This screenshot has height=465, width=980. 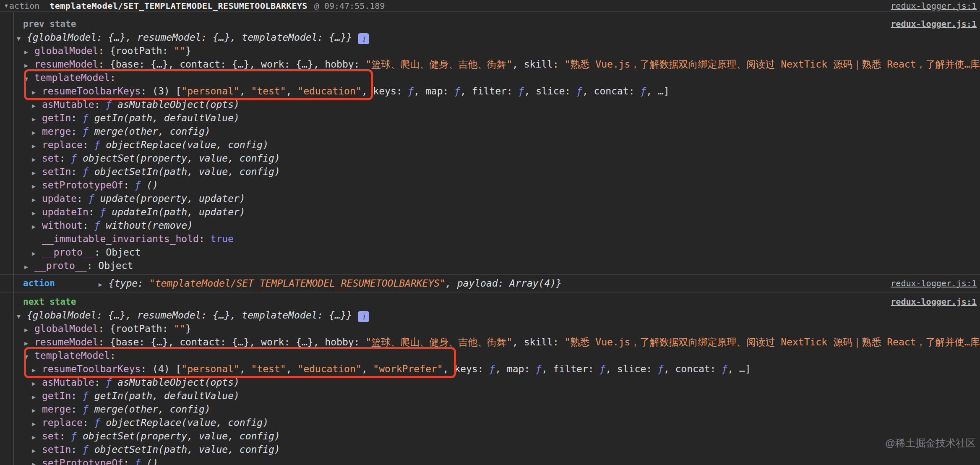 What do you see at coordinates (210, 91) in the screenshot?
I see `token-s: "personal"` at bounding box center [210, 91].